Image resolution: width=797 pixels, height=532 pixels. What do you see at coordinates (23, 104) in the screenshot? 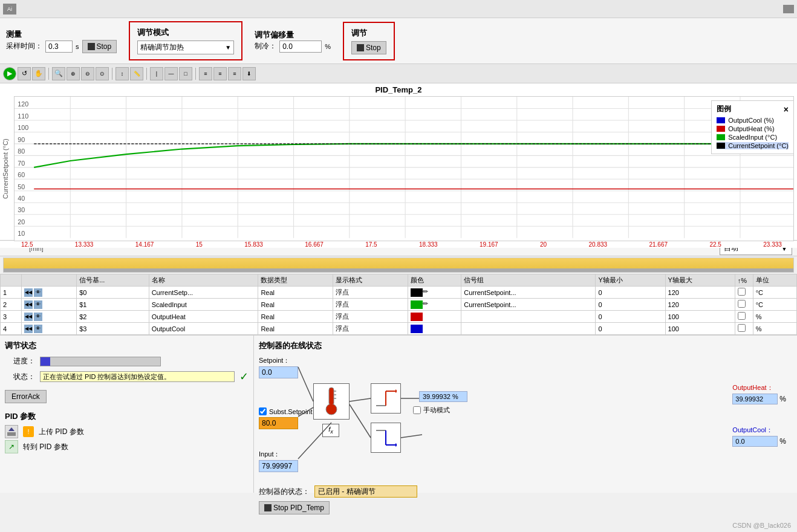
I see `svg-text: 120` at bounding box center [23, 104].